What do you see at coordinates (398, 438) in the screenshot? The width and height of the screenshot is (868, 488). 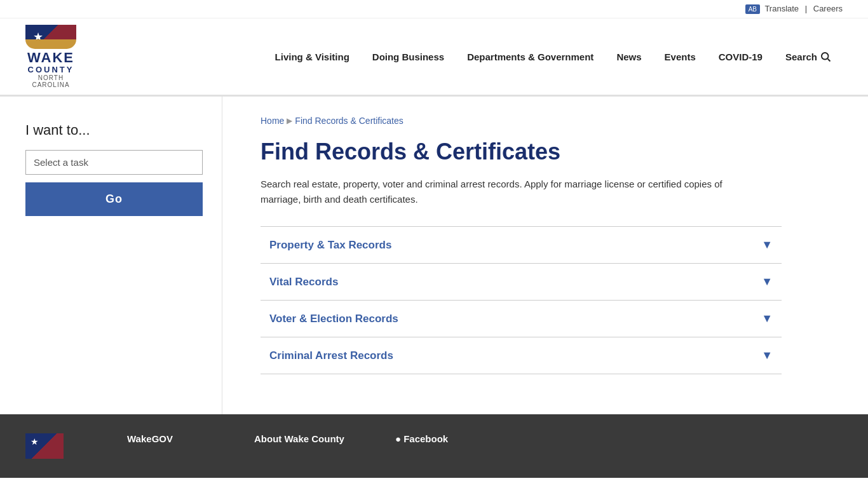 I see `facebook-icon: ●` at bounding box center [398, 438].